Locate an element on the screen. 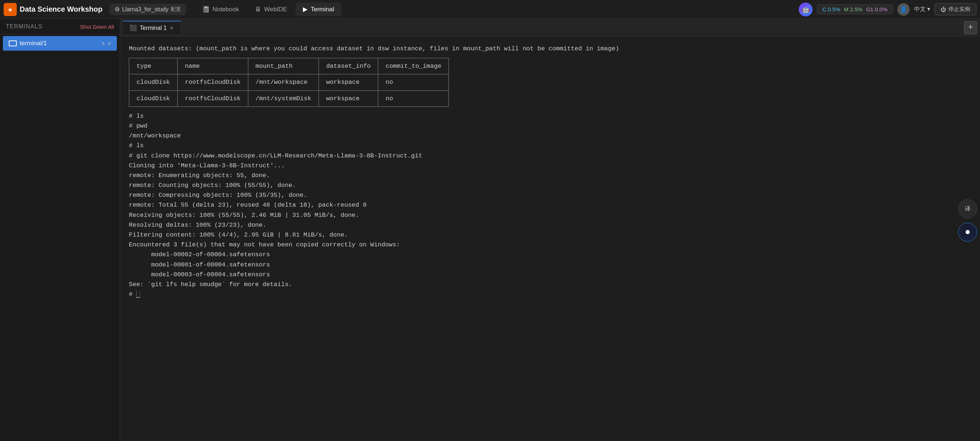 This screenshot has height=441, width=980. resource-stats: C 0.5% M 2.5% G1 0.0% is located at coordinates (854, 9).